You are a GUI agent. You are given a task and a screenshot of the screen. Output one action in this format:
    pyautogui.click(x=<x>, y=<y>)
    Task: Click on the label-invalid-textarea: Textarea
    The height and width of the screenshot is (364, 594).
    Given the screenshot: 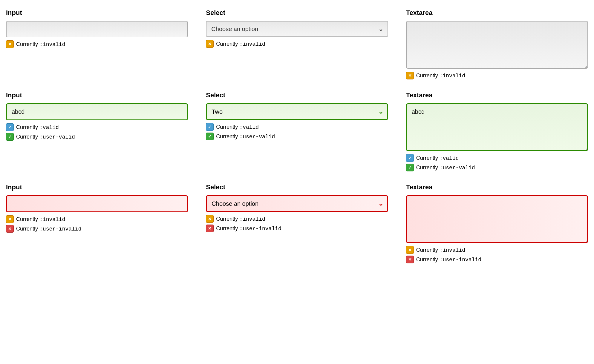 What is the action you would take?
    pyautogui.click(x=497, y=187)
    